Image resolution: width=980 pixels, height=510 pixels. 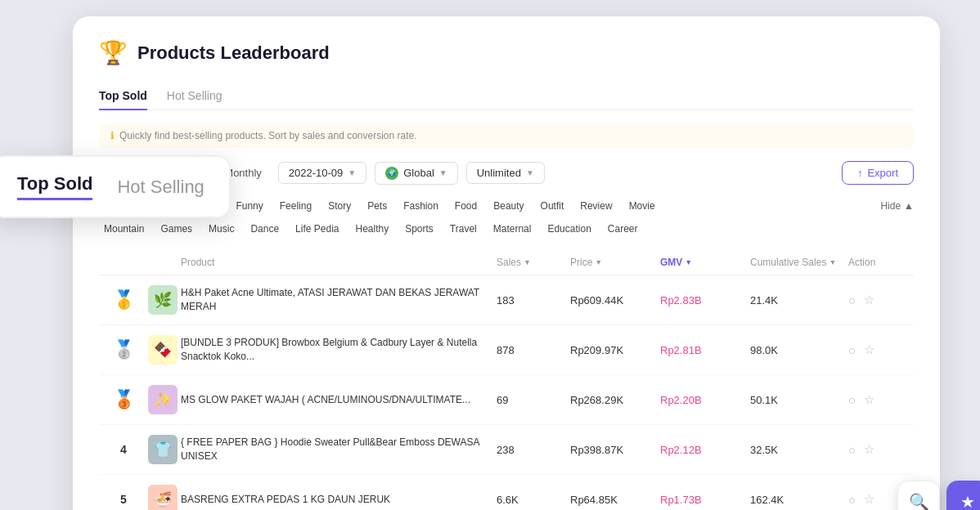 What do you see at coordinates (533, 450) in the screenshot?
I see `sales-4: 238` at bounding box center [533, 450].